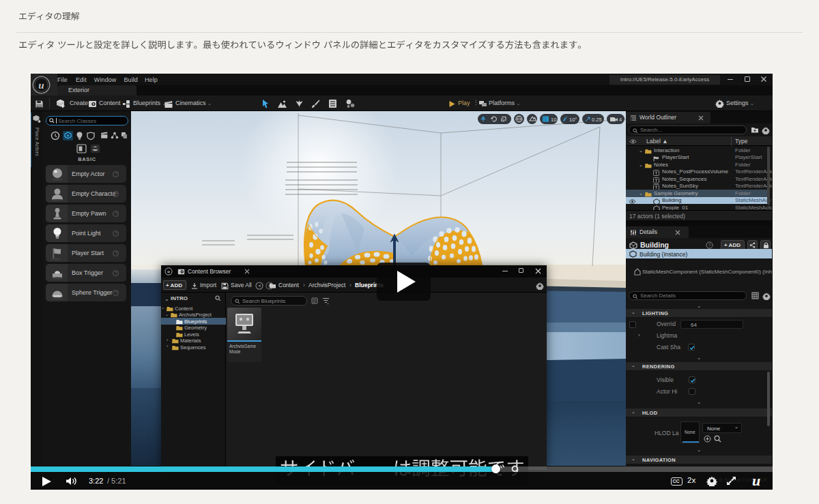 The image size is (819, 504). What do you see at coordinates (554, 120) in the screenshot?
I see `svg-text: 10` at bounding box center [554, 120].